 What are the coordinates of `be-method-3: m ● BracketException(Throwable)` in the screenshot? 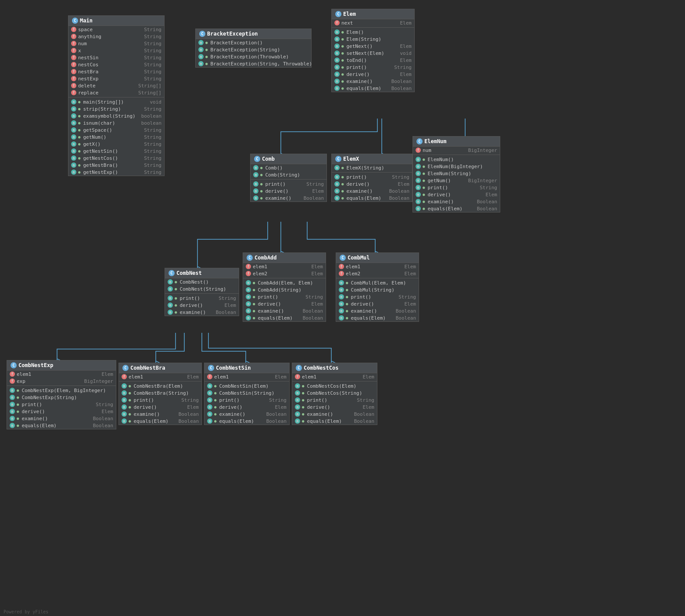 It's located at (254, 57).